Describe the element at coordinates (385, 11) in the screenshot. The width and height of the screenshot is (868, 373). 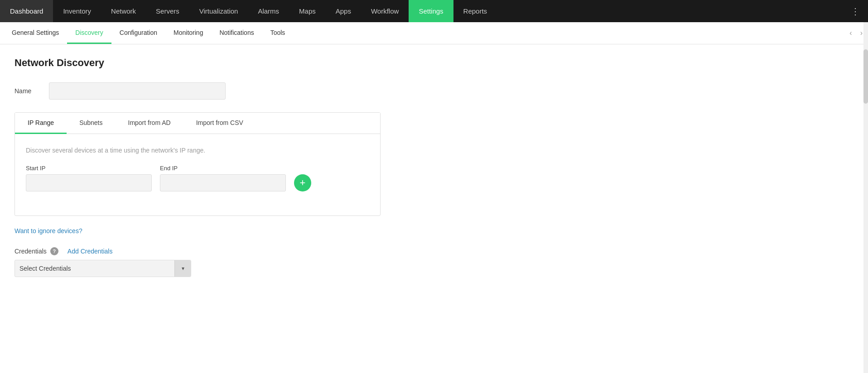
I see `nav-item-workflow: Workflow` at that location.